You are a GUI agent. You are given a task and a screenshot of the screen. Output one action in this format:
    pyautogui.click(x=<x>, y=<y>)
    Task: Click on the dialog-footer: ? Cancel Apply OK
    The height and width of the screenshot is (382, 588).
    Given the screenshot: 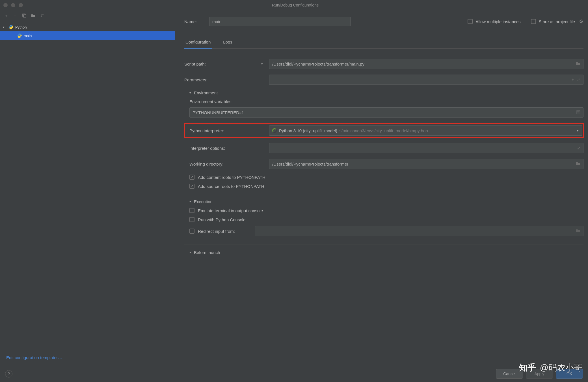 What is the action you would take?
    pyautogui.click(x=294, y=374)
    